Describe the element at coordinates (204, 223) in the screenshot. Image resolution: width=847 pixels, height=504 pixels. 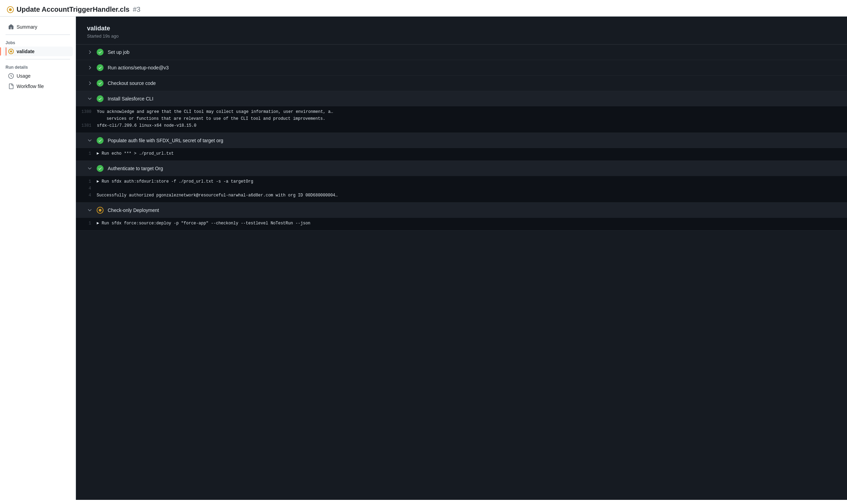
I see `log-line-content: ► Run sfdx force:source:deploy -p "force…` at that location.